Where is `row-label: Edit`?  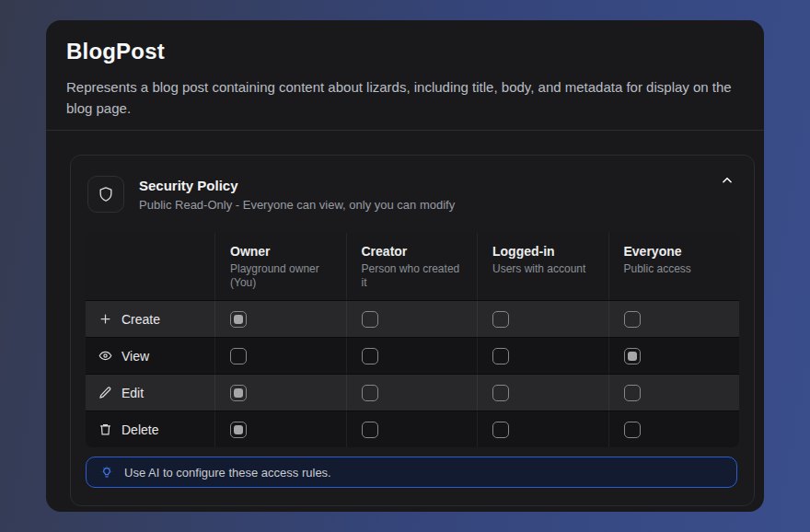 row-label: Edit is located at coordinates (133, 393).